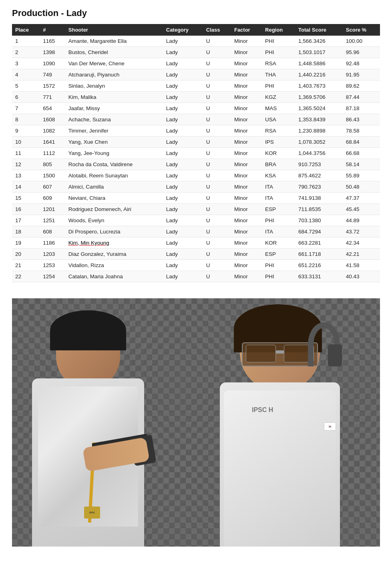  I want to click on total-score-cell: 711.8535, so click(319, 209).